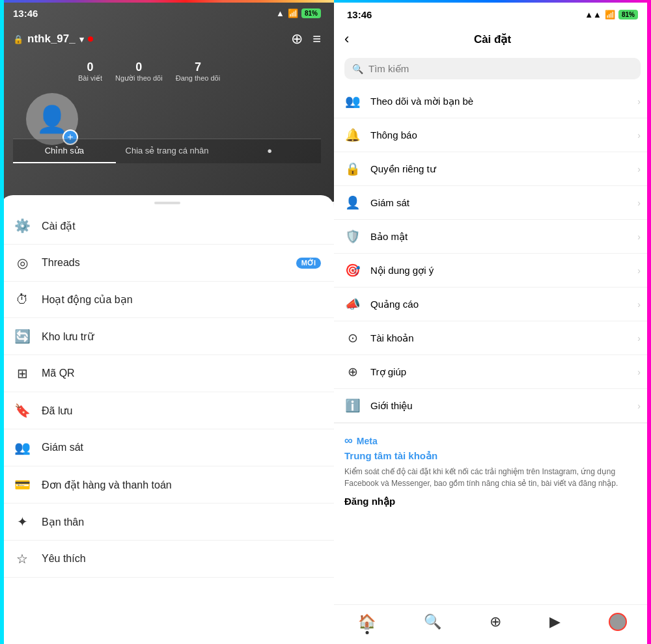 The height and width of the screenshot is (644, 651). Describe the element at coordinates (611, 14) in the screenshot. I see `status-icons-right: ▲▲ 📶 81%` at that location.